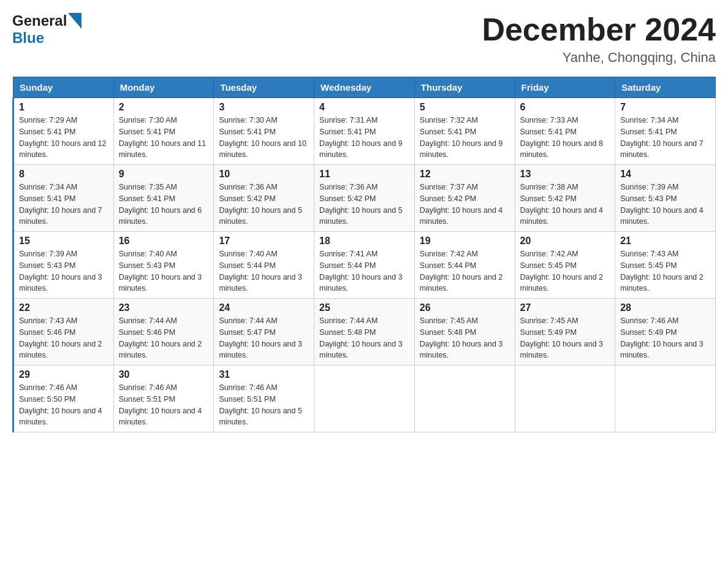 The width and height of the screenshot is (728, 563). I want to click on logo-general-text: General, so click(39, 21).